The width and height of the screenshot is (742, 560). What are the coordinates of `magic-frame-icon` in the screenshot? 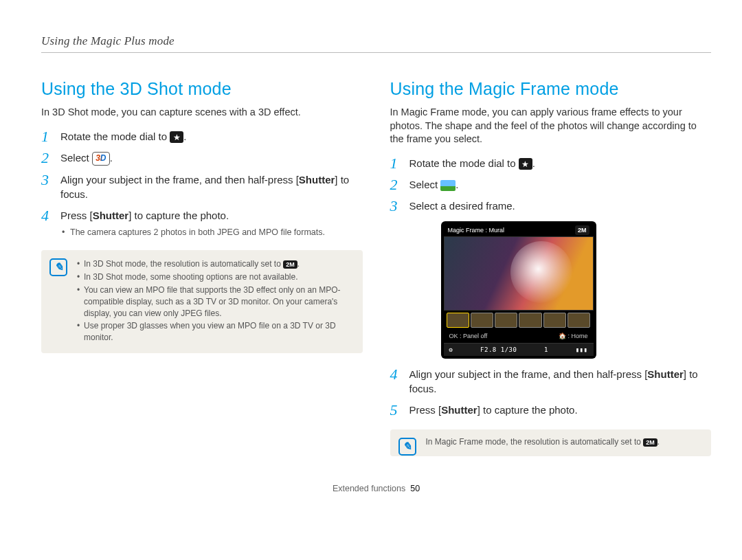 It's located at (448, 186).